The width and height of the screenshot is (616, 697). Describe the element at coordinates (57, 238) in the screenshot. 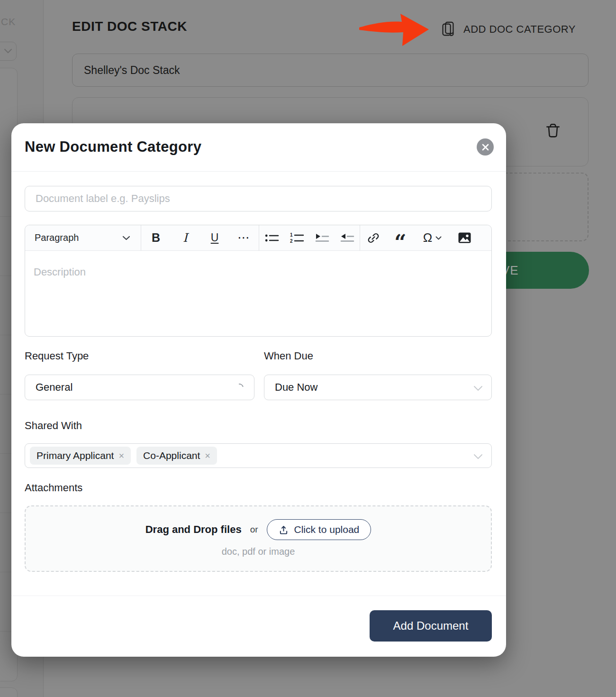

I see `paragraph-style-label: Paragraph` at that location.